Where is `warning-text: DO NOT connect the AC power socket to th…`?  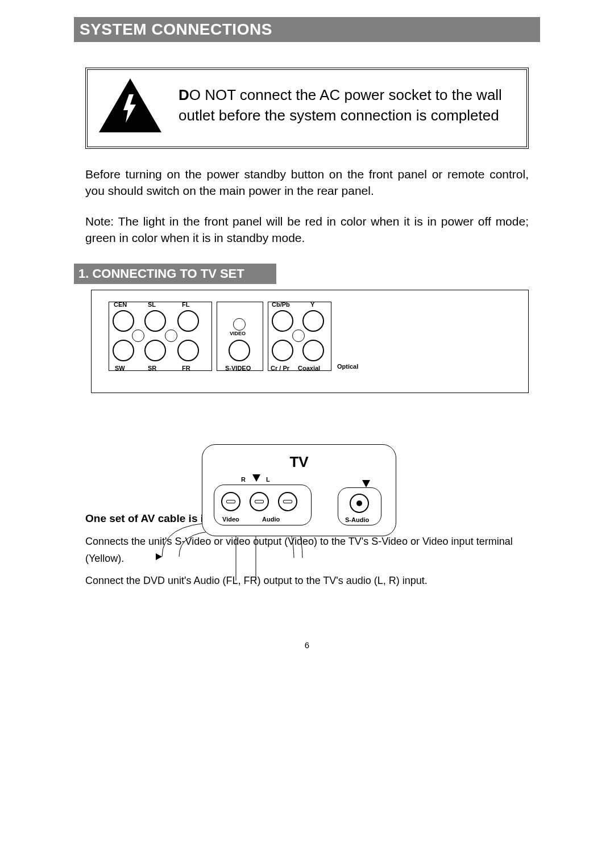 warning-text: DO NOT connect the AC power socket to th… is located at coordinates (347, 105).